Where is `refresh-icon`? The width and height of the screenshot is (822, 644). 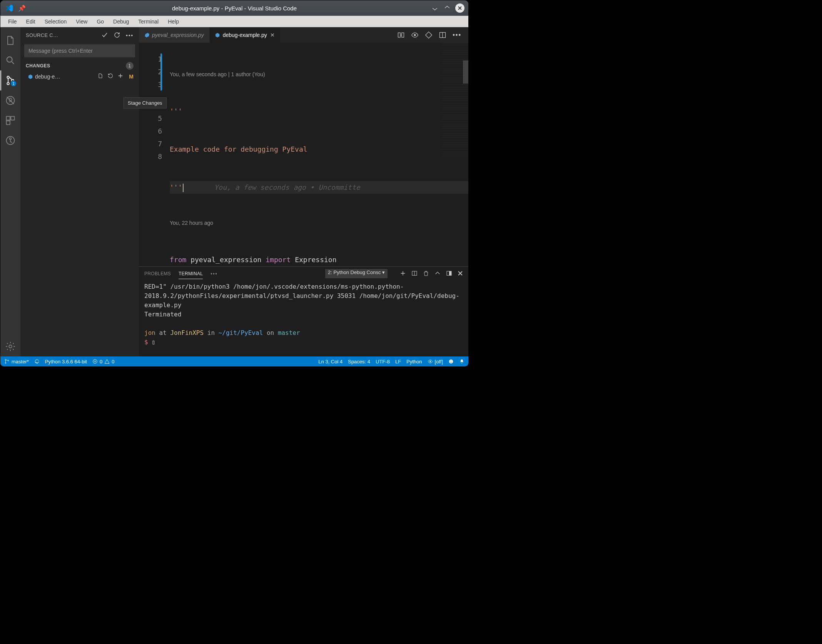
refresh-icon is located at coordinates (117, 35).